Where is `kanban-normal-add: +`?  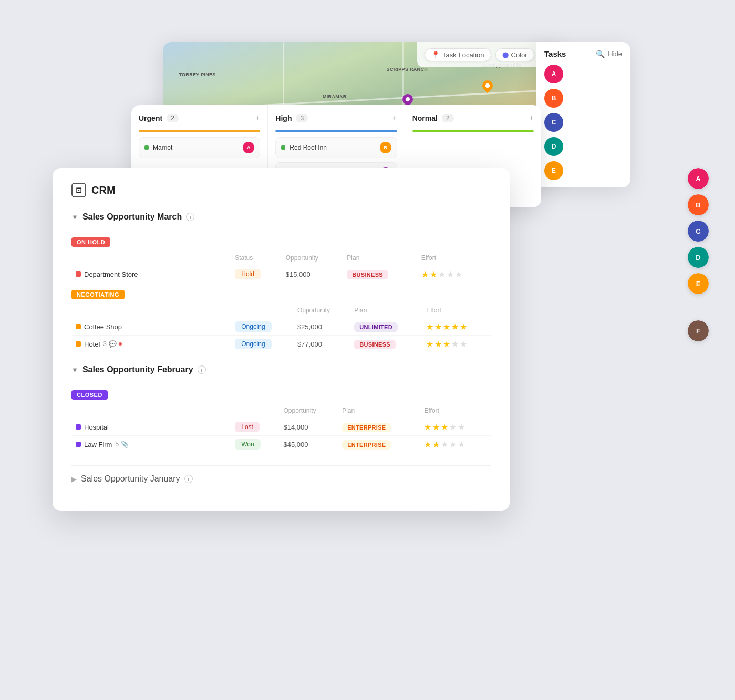
kanban-normal-add: + is located at coordinates (532, 118).